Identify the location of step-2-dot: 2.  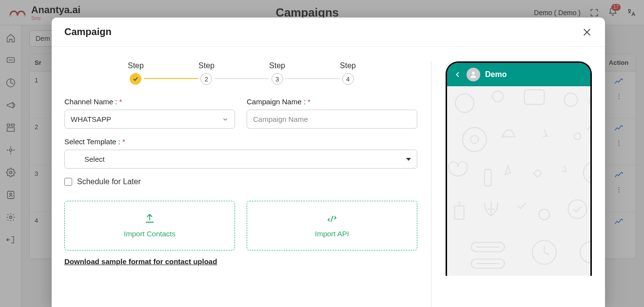
(206, 79).